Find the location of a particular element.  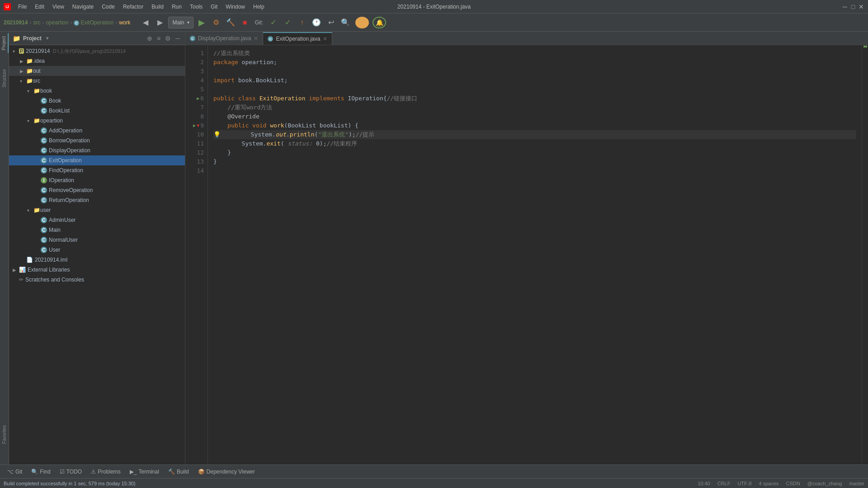

breadcrumb-method: work is located at coordinates (125, 23).